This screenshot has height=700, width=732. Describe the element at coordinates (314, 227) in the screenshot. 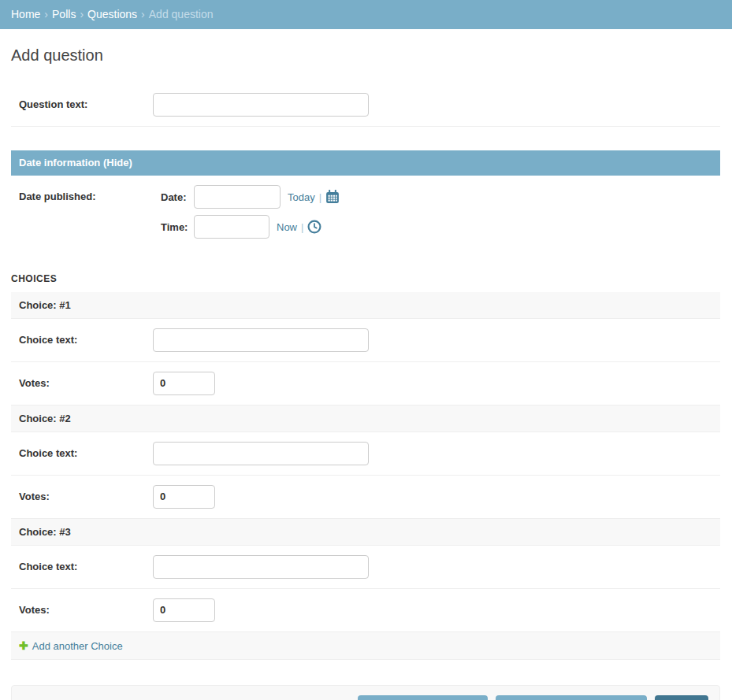

I see `clock-icon` at that location.